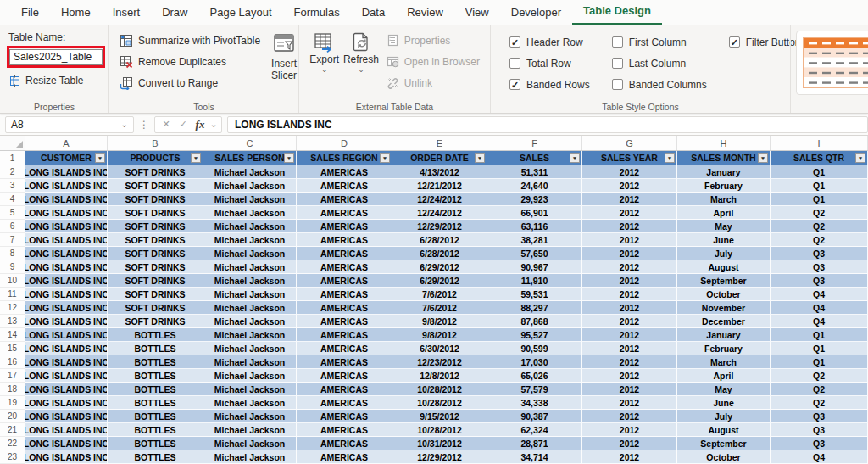 The width and height of the screenshot is (868, 464). What do you see at coordinates (156, 143) in the screenshot?
I see `column-header-B: B` at bounding box center [156, 143].